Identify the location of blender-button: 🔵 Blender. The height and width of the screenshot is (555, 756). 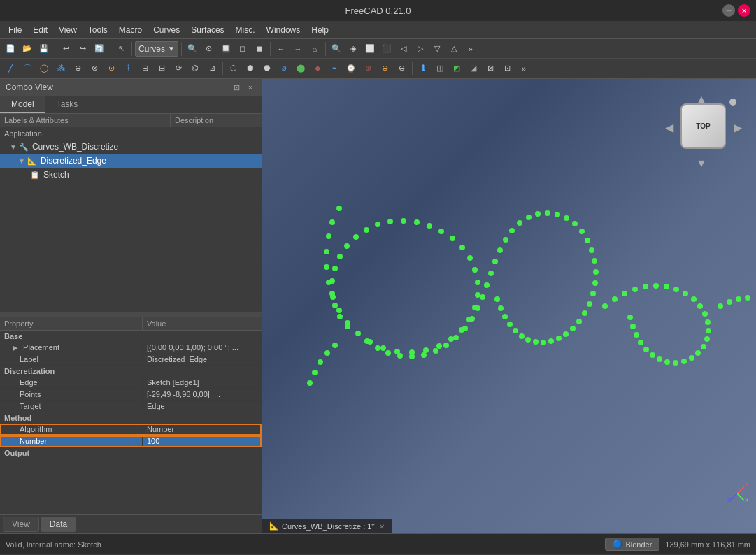
(632, 544).